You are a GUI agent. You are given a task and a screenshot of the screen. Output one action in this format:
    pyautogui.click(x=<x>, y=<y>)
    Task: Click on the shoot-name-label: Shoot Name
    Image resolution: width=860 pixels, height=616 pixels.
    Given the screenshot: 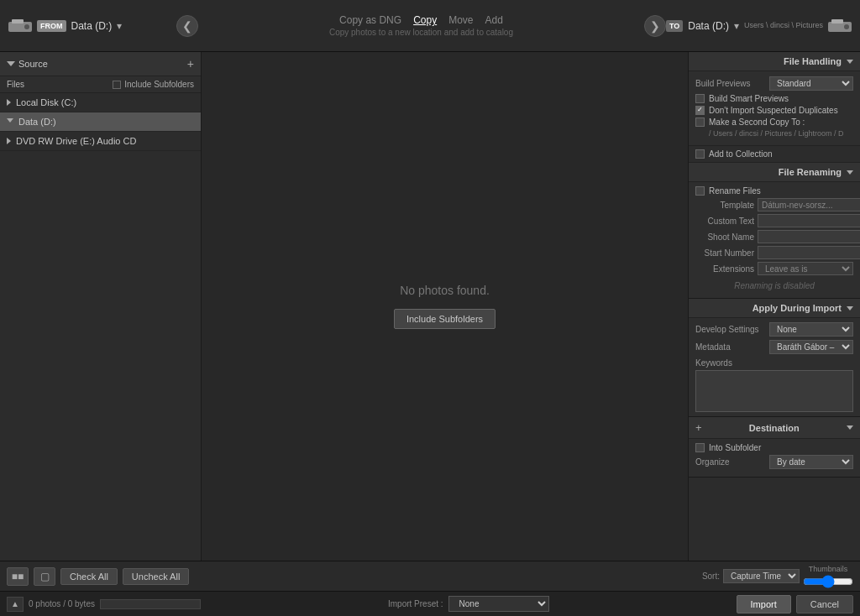 What is the action you would take?
    pyautogui.click(x=725, y=237)
    